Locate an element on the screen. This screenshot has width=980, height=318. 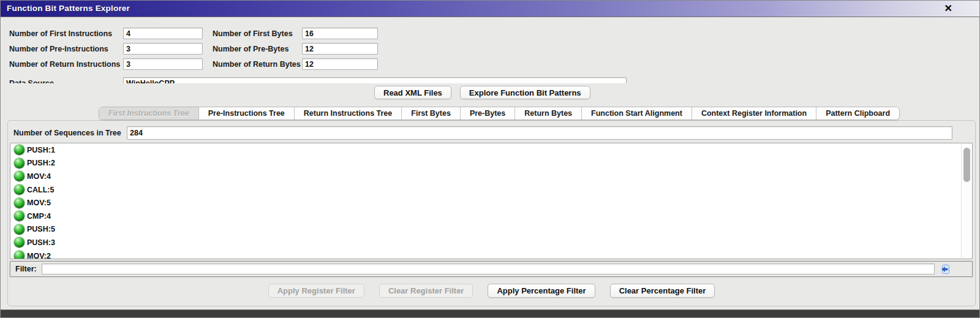
filter-button-row: Apply Register Filter Clear Register Fil… is located at coordinates (491, 290).